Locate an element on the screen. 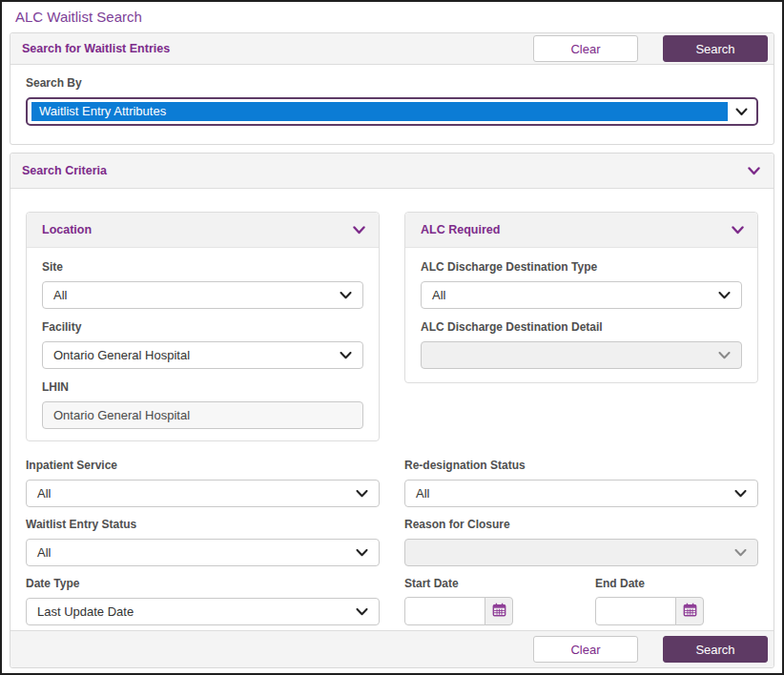 The height and width of the screenshot is (675, 784). search-by-select: Waitlist Entry Attributes is located at coordinates (392, 112).